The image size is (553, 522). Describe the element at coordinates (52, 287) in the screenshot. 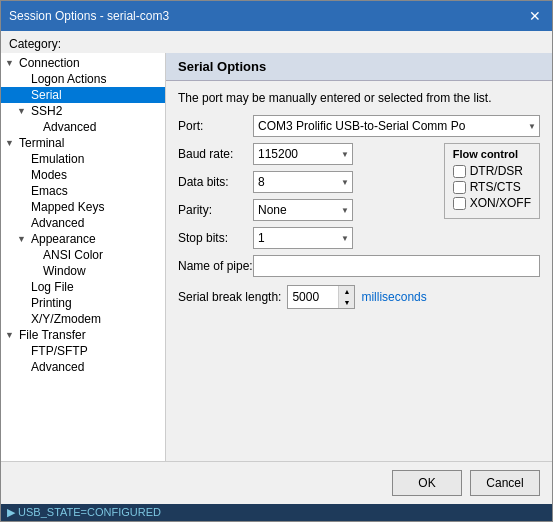

I see `tree-label-log-file: Log File` at that location.